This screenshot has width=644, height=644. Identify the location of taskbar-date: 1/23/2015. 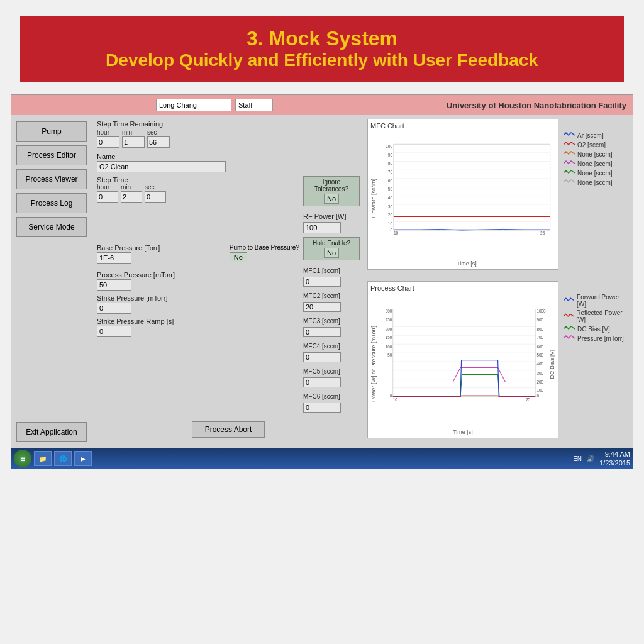
(615, 463).